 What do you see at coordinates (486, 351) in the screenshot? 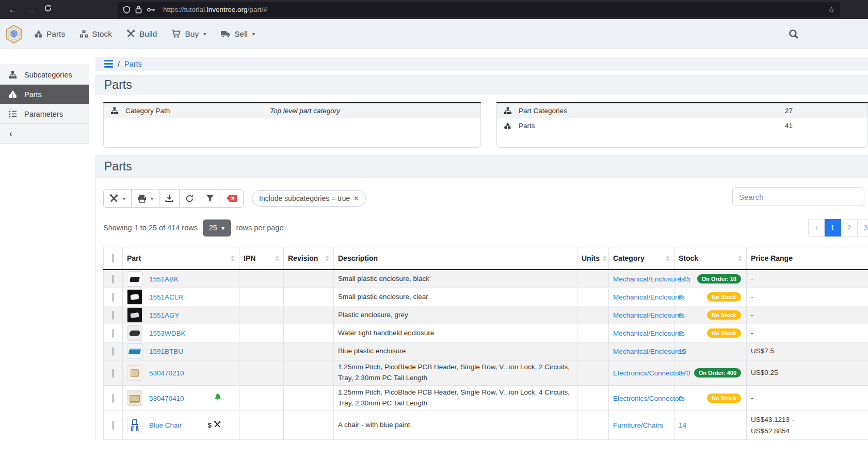
I see `table-row: 1591BTBU Blue plastic enclosure Mechanic…` at bounding box center [486, 351].